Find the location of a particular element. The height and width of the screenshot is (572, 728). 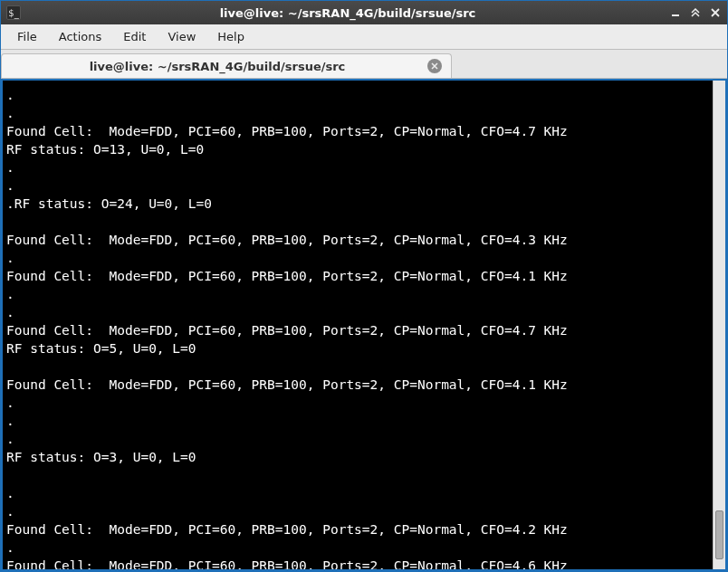

menubar: File Actions Edit View Help is located at coordinates (364, 37).